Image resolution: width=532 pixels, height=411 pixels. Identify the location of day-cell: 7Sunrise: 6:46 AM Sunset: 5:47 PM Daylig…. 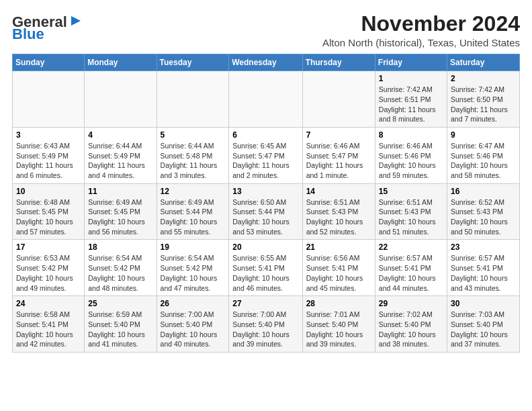
(339, 155).